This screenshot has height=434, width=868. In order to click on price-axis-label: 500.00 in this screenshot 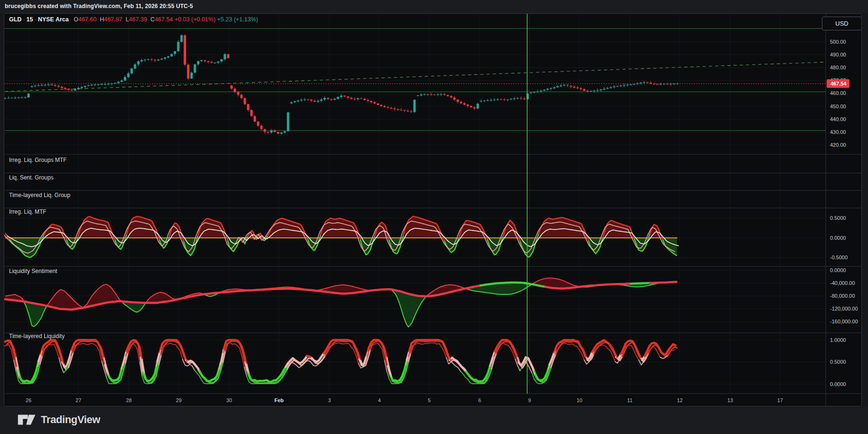, I will do `click(838, 42)`.